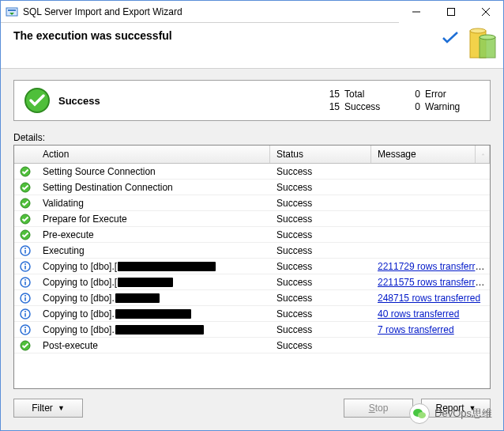 This screenshot has height=431, width=504. Describe the element at coordinates (252, 314) in the screenshot. I see `table-row: Copying to [dbo].Success40 rows transfer…` at that location.